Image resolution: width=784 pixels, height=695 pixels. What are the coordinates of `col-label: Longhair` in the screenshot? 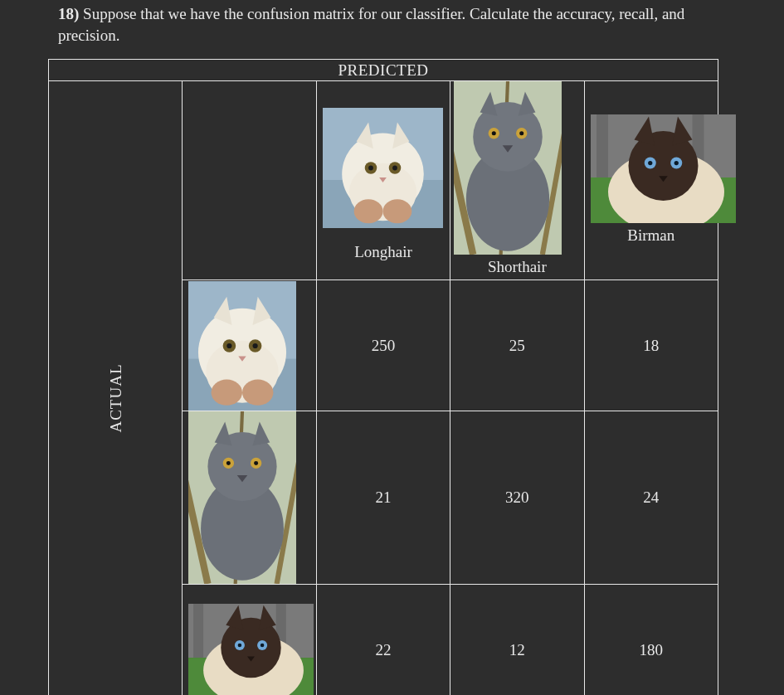 It's located at (383, 252).